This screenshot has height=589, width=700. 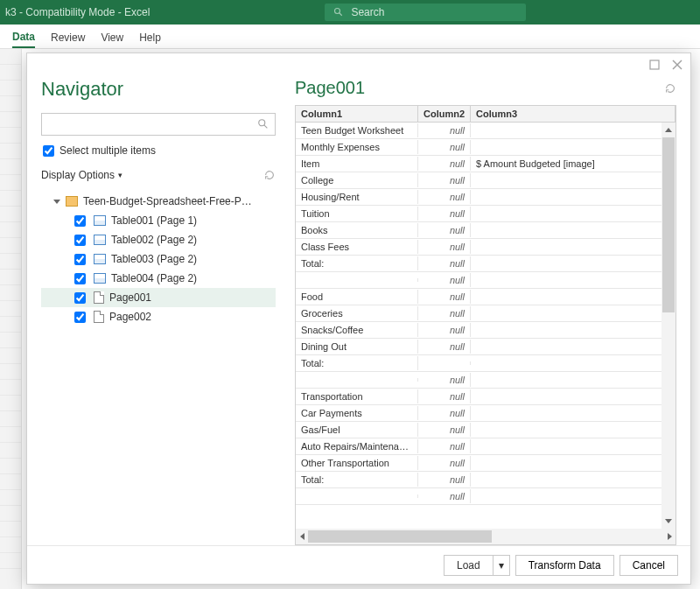 I want to click on table-row: Gas/Fuelnull, so click(x=486, y=431).